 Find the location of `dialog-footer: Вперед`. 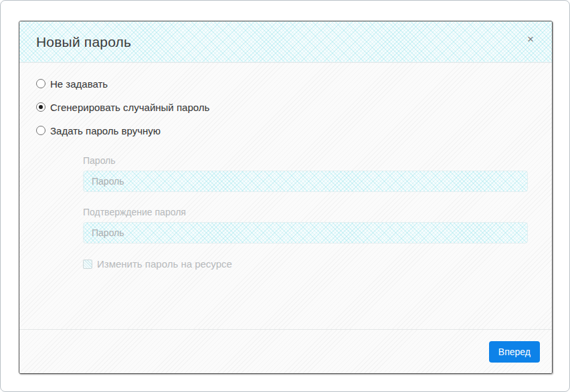

dialog-footer: Вперед is located at coordinates (286, 351).